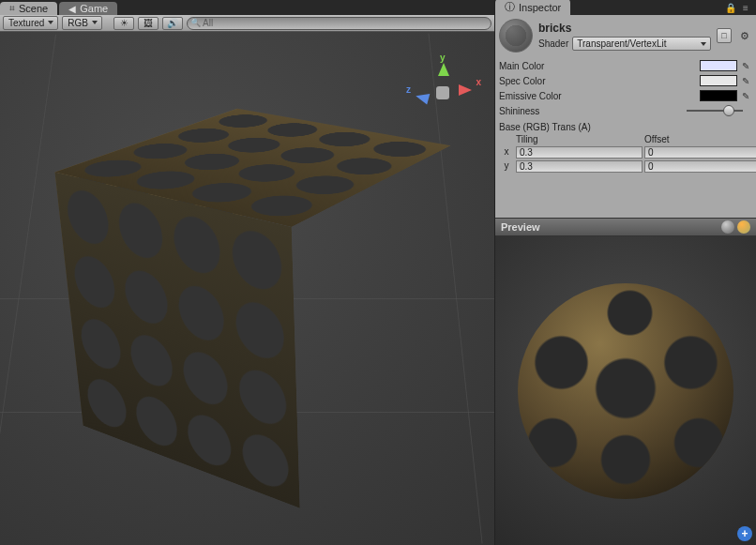 This screenshot has width=756, height=545. I want to click on tab-game-label: Game, so click(94, 8).